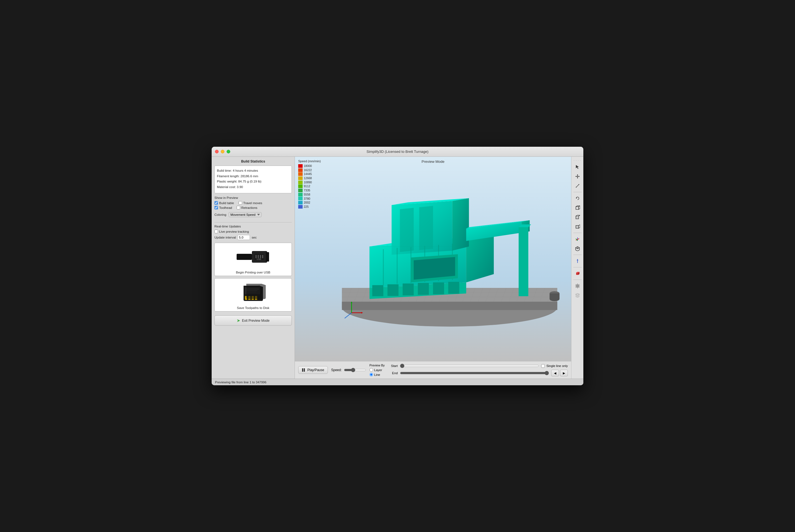  Describe the element at coordinates (238, 208) in the screenshot. I see `retractions-checkbox` at that location.